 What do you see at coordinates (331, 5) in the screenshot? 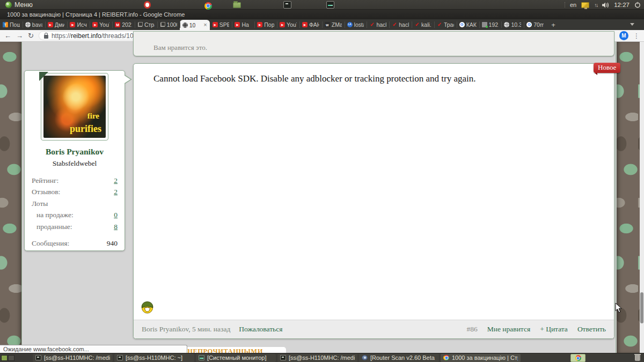
I see `terminal-wave-icon` at bounding box center [331, 5].